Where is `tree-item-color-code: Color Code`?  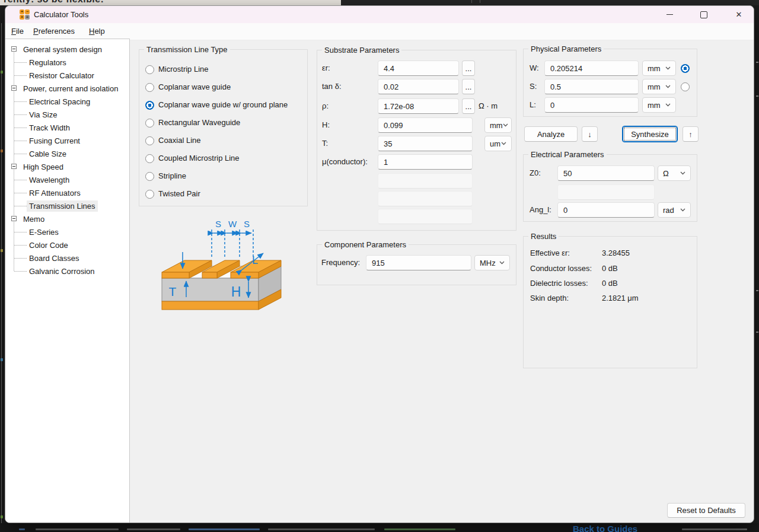 tree-item-color-code: Color Code is located at coordinates (68, 245).